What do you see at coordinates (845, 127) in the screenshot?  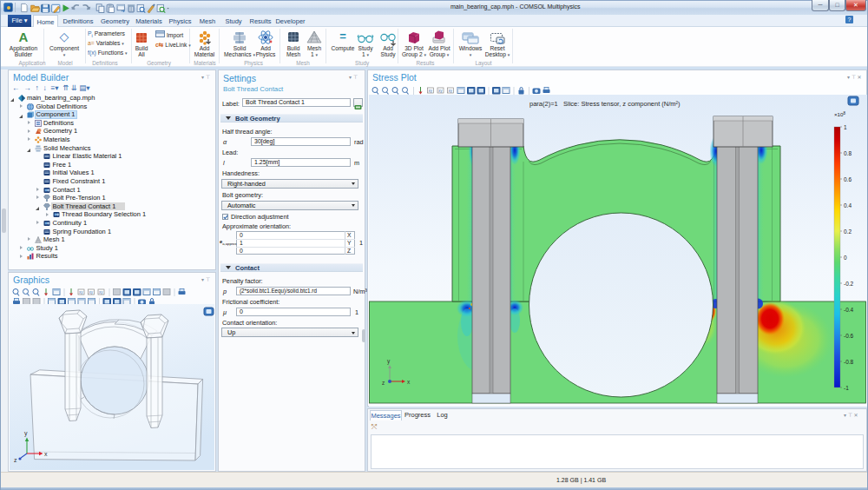 I see `svg-text: 1` at bounding box center [845, 127].